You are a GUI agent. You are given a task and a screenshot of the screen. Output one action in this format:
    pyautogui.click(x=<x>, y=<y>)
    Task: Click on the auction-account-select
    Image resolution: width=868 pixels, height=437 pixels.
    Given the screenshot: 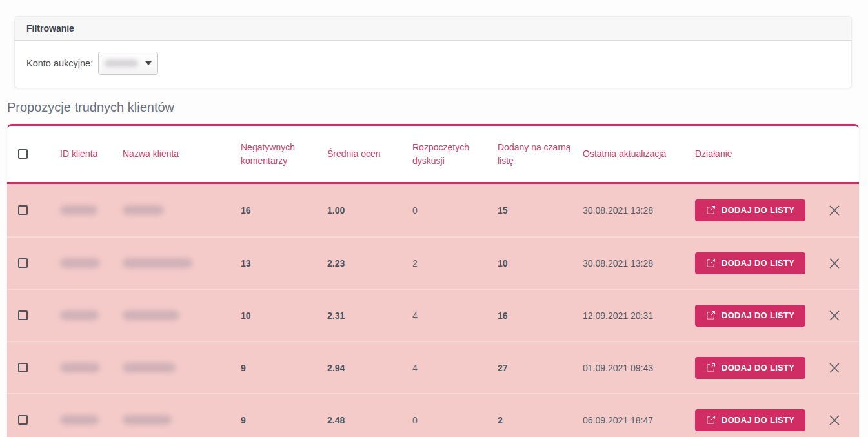 What is the action you would take?
    pyautogui.click(x=128, y=63)
    